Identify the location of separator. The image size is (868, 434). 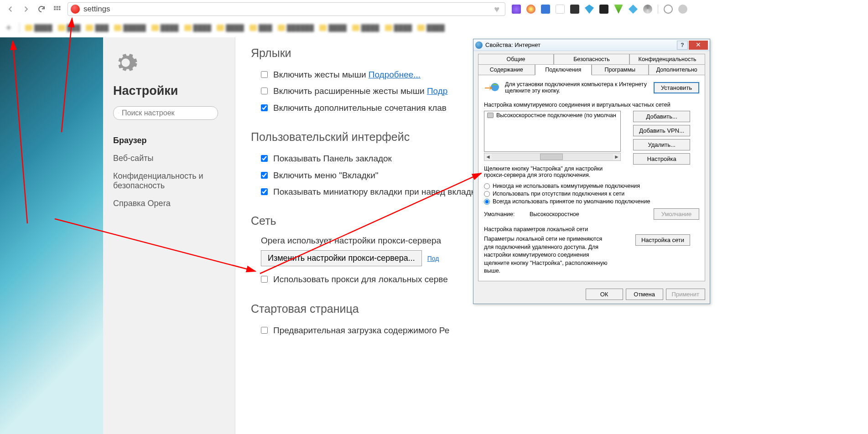
(658, 9).